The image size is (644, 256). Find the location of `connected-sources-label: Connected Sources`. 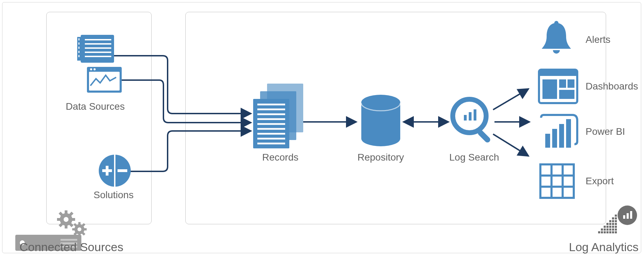

connected-sources-label: Connected Sources is located at coordinates (72, 247).